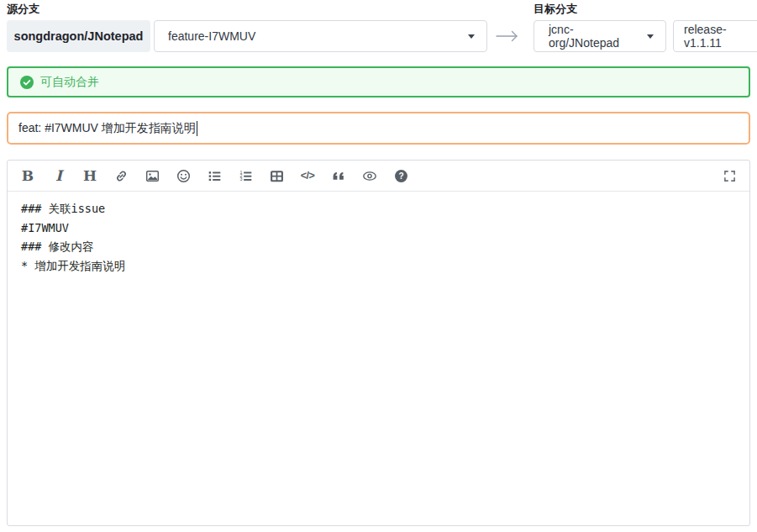  Describe the element at coordinates (152, 176) in the screenshot. I see `image-button` at that location.